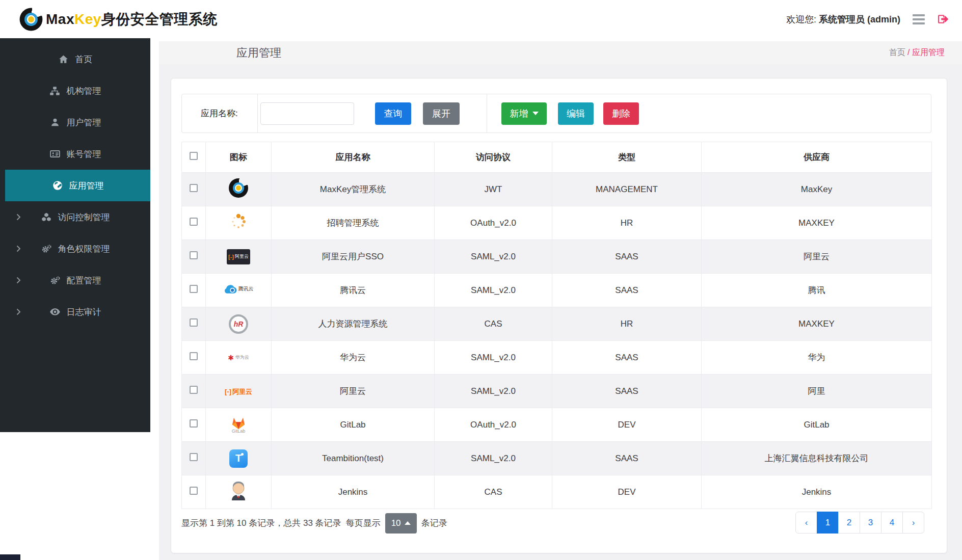 The width and height of the screenshot is (962, 560). Describe the element at coordinates (314, 523) in the screenshot. I see `pagination-summary: 显示第 1 到第 10 条记录，总共 33 条记录 每页显示 10 条记录` at that location.